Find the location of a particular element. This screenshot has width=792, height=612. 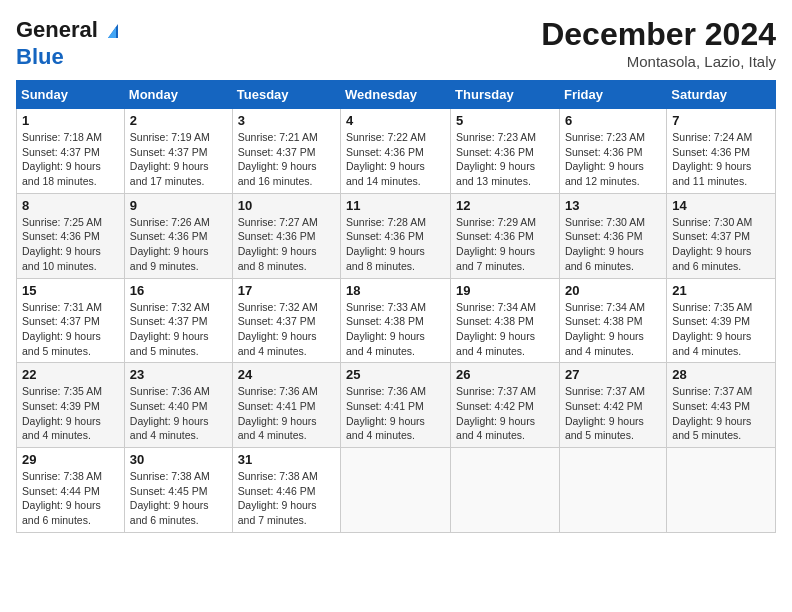

calendar-week-row: 29 Sunrise: 7:38 AM Sunset: 4:44 PM Dayl… is located at coordinates (396, 490).